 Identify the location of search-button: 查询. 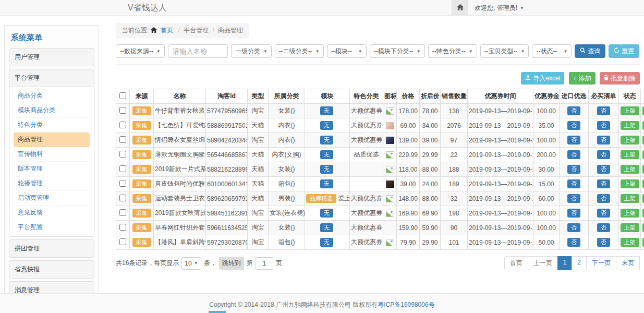
(590, 51).